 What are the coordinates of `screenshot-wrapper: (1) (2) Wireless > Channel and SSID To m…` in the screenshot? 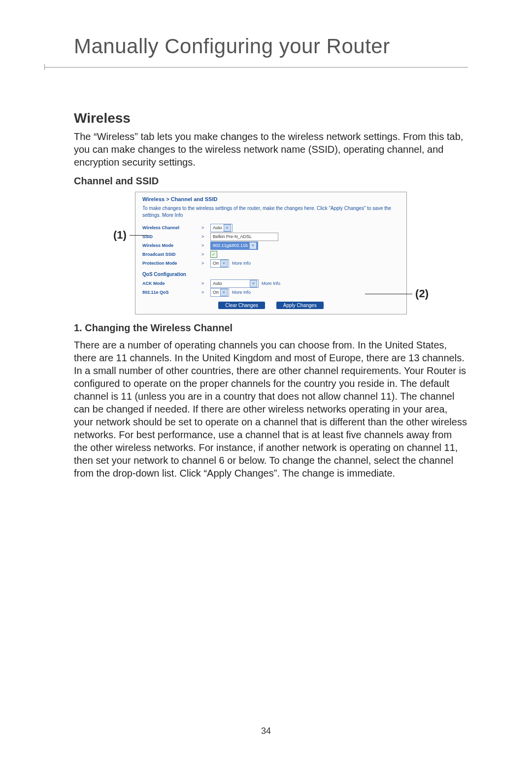 It's located at (271, 253).